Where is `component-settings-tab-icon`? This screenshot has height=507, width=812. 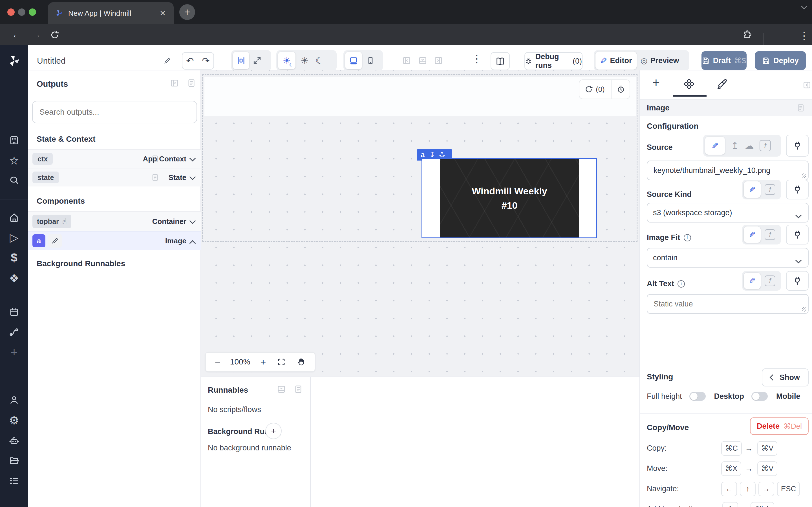 component-settings-tab-icon is located at coordinates (689, 84).